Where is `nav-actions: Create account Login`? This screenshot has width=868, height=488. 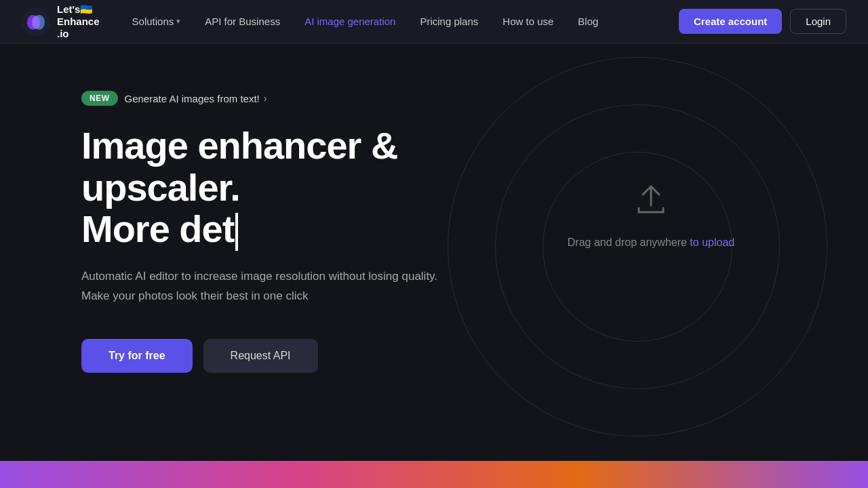
nav-actions: Create account Login is located at coordinates (762, 22).